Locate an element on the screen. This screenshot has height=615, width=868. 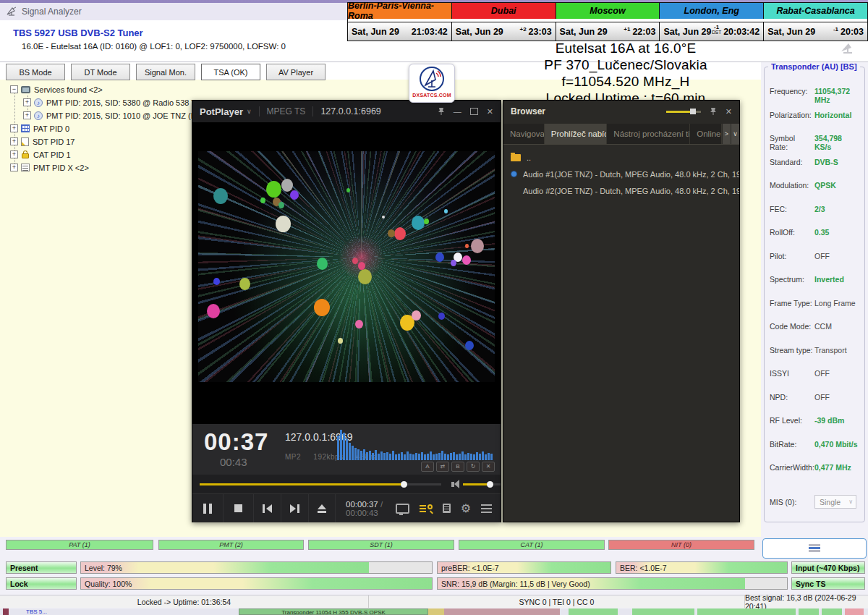
elapsed-time: 00:37 is located at coordinates (236, 442).